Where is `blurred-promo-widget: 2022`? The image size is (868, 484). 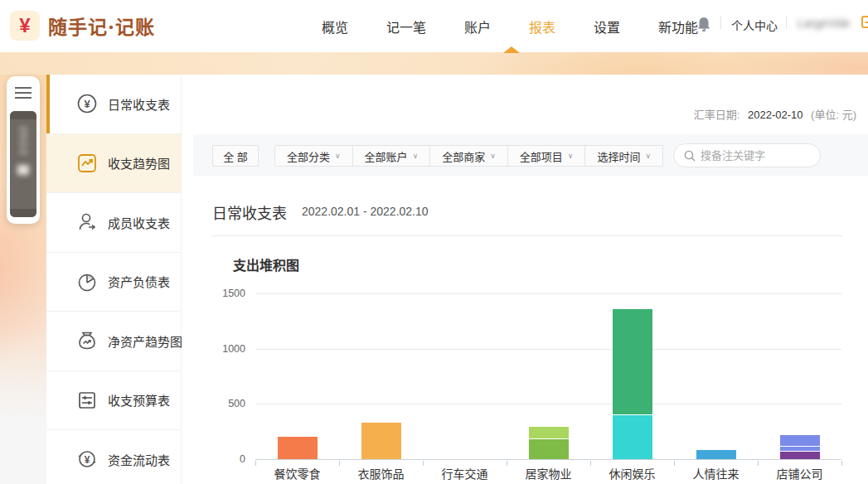
blurred-promo-widget: 2022 is located at coordinates (23, 164).